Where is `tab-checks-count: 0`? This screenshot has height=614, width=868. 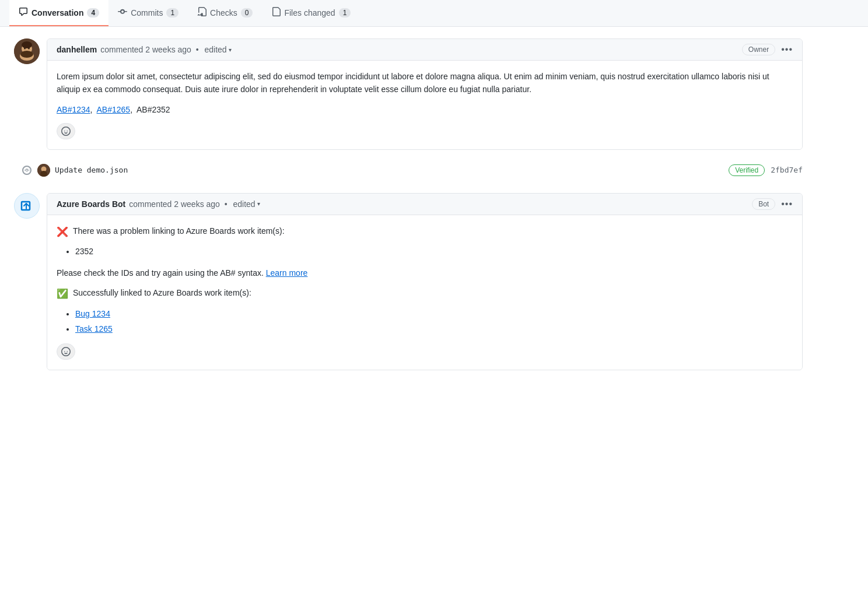
tab-checks-count: 0 is located at coordinates (247, 13).